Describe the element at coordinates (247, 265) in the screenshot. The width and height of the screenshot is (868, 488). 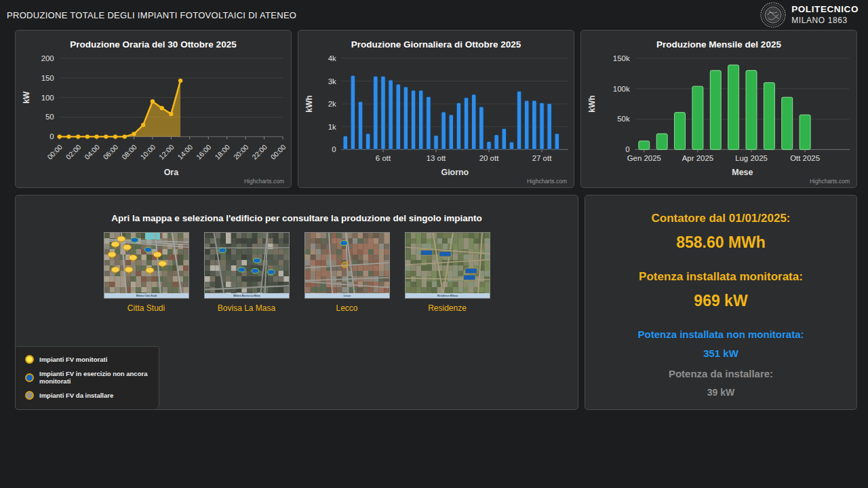
I see `satellite-map-bovisa-la-masa: Milano Bovisa La Masa` at that location.